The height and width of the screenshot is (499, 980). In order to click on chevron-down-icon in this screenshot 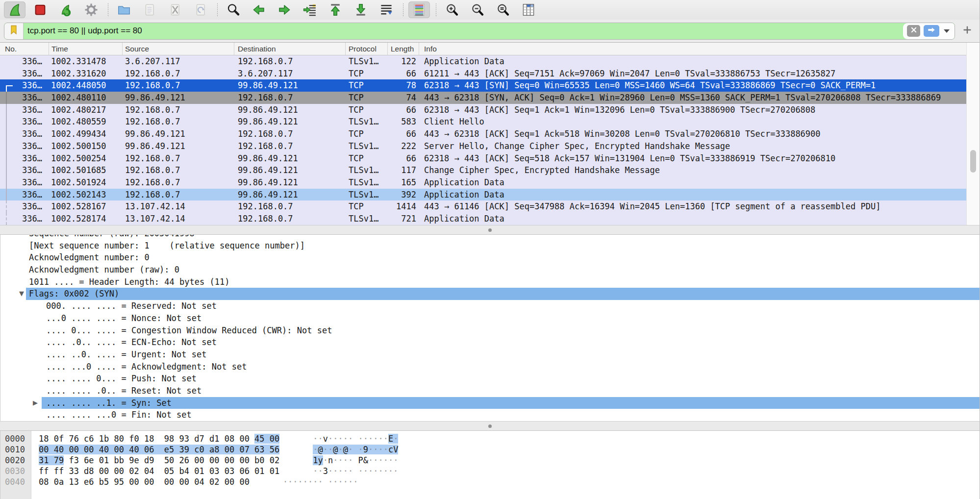, I will do `click(947, 31)`.